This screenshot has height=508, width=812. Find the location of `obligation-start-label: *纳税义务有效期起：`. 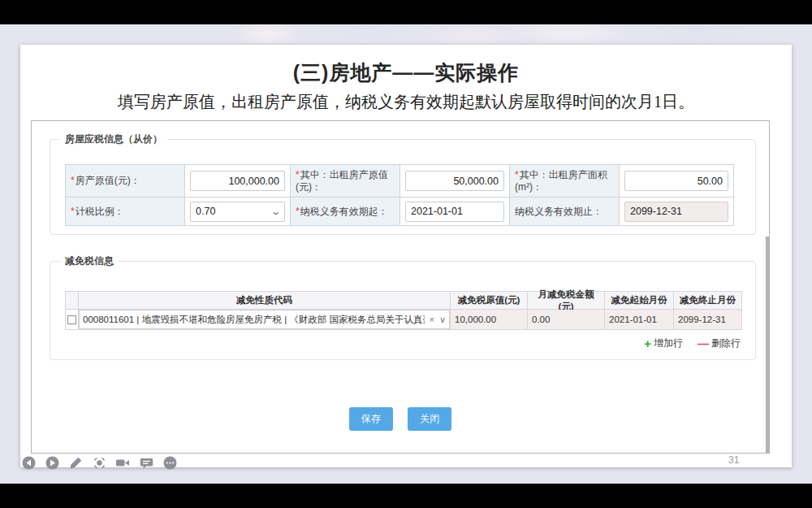

obligation-start-label: *纳税义务有效期起： is located at coordinates (346, 211).